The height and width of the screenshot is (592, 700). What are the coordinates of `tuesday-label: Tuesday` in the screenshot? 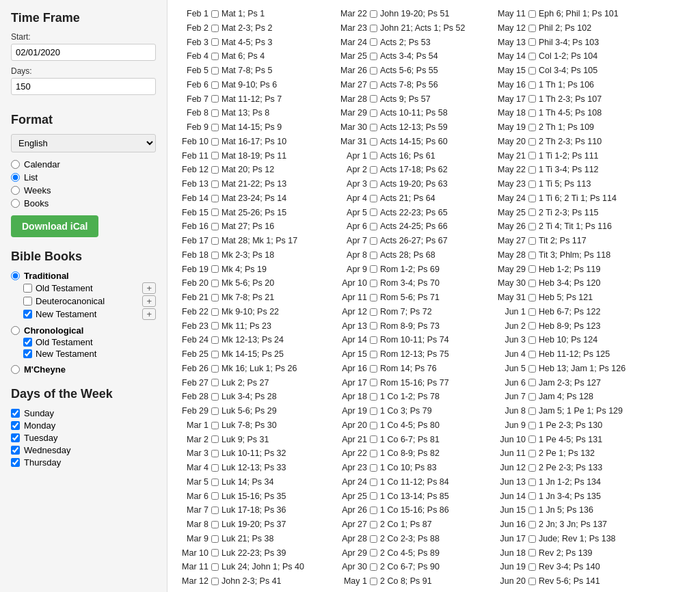 It's located at (83, 438).